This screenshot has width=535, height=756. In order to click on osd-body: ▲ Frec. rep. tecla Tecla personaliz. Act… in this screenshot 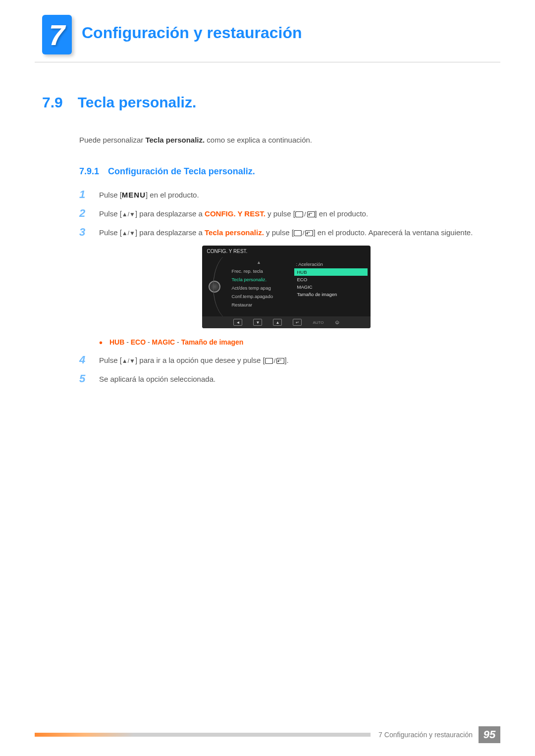, I will do `click(286, 287)`.